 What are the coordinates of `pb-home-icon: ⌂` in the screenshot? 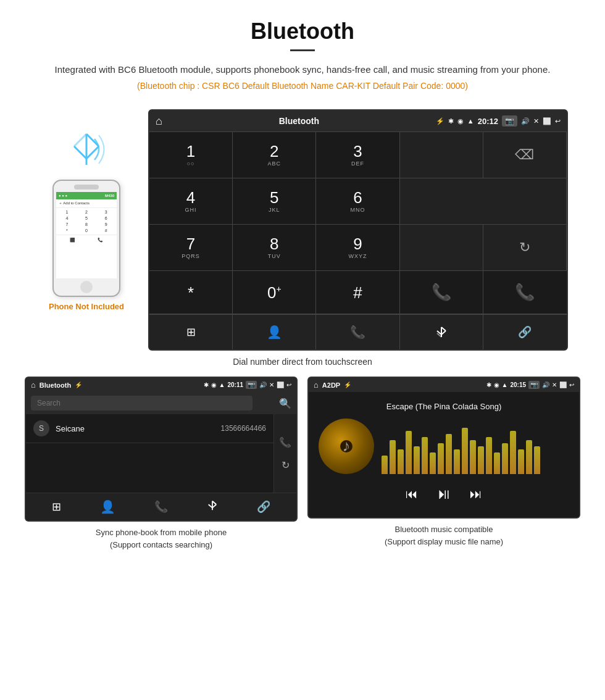 It's located at (33, 385).